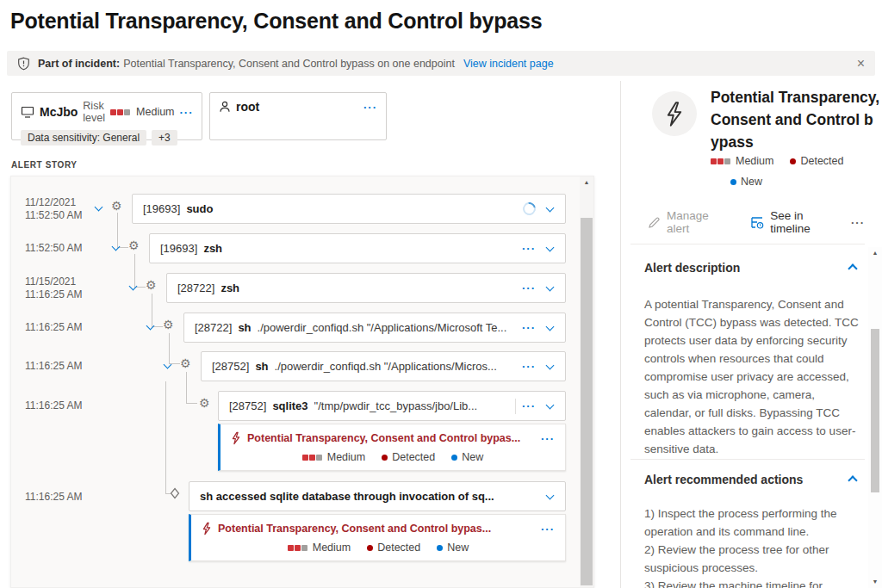 The image size is (882, 588). Describe the element at coordinates (508, 64) in the screenshot. I see `view-incident-page-link: View incident page` at that location.